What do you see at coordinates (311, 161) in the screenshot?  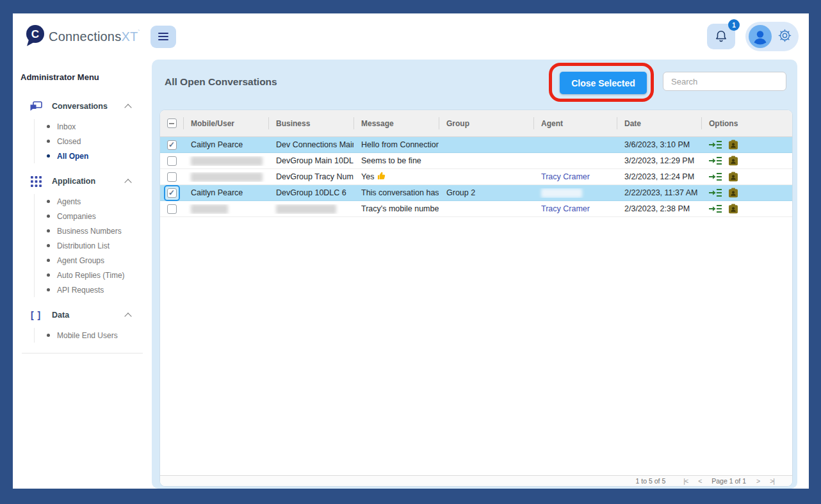 I see `cell-business: DevGroup Main 10DLC` at bounding box center [311, 161].